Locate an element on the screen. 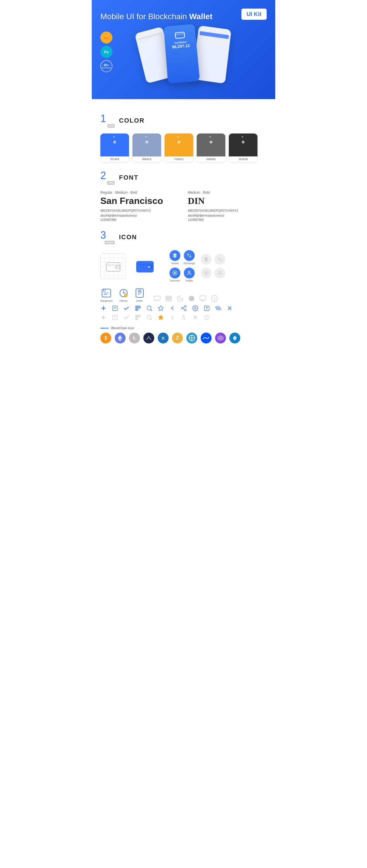 Image resolution: width=367 pixels, height=868 pixels. font-section-title: FONT is located at coordinates (129, 178).